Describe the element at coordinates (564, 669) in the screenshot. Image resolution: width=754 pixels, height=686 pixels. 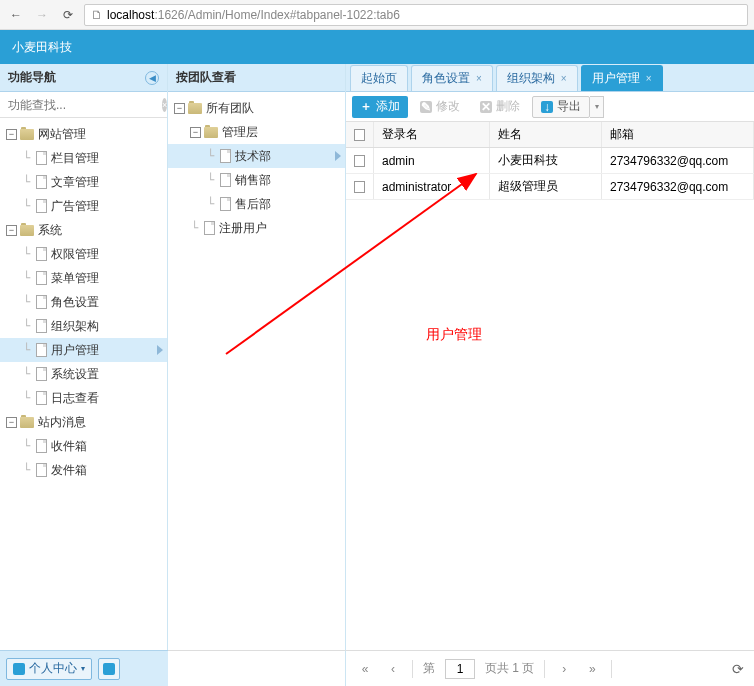
I see `next-page-button: ›` at that location.